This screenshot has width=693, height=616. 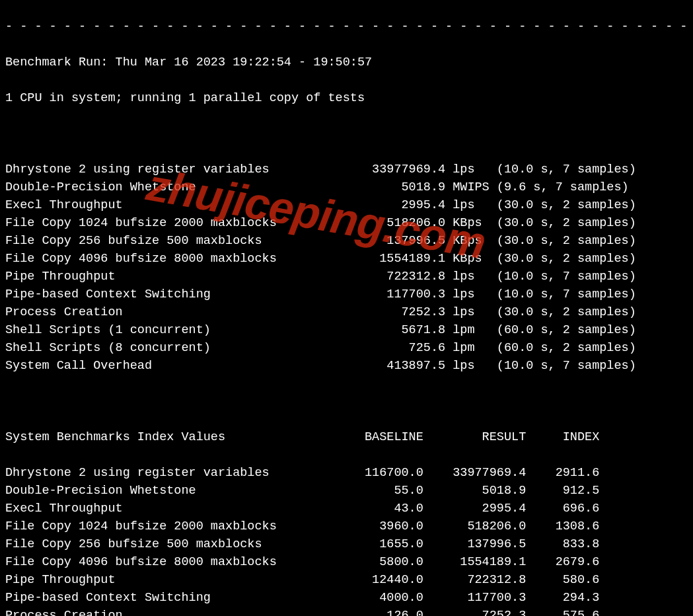 I want to click on result-row: Shell Scripts (1 concurrent) 5671.8 lpm …, so click(x=346, y=330).